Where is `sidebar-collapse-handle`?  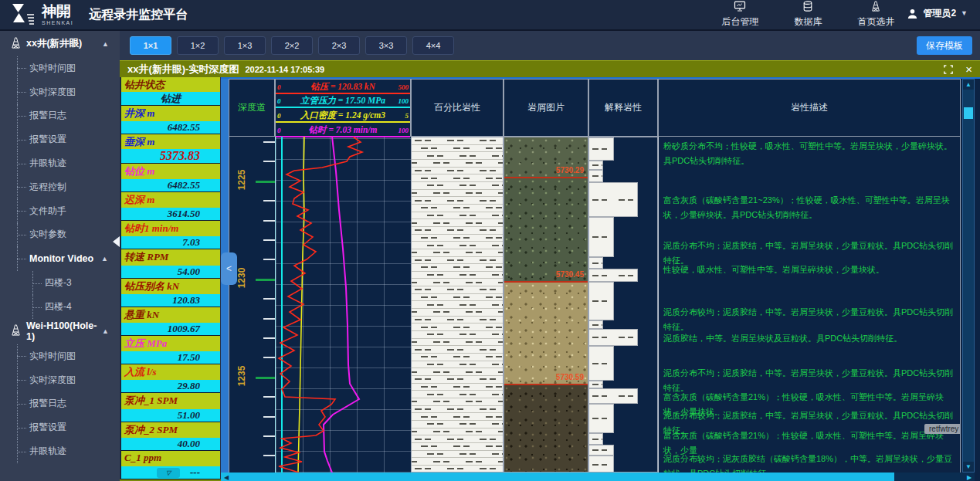
sidebar-collapse-handle is located at coordinates (116, 242).